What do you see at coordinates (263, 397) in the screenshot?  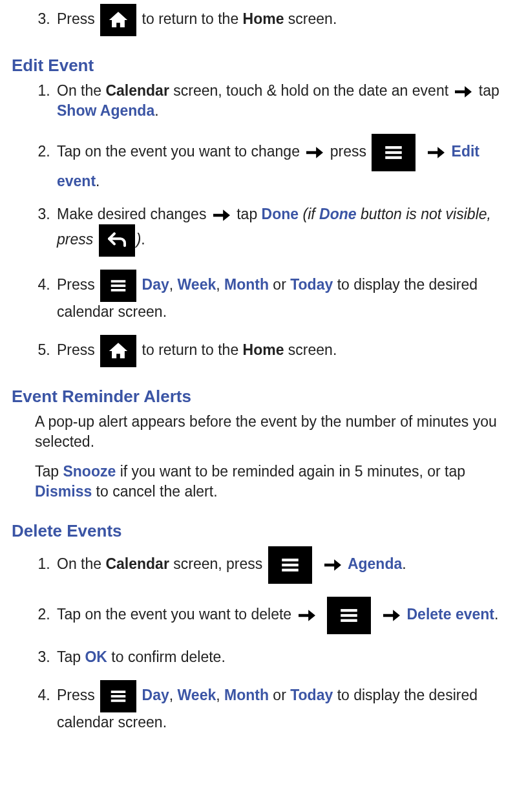 I see `heading-event-reminder-alerts: Event Reminder Alerts` at bounding box center [263, 397].